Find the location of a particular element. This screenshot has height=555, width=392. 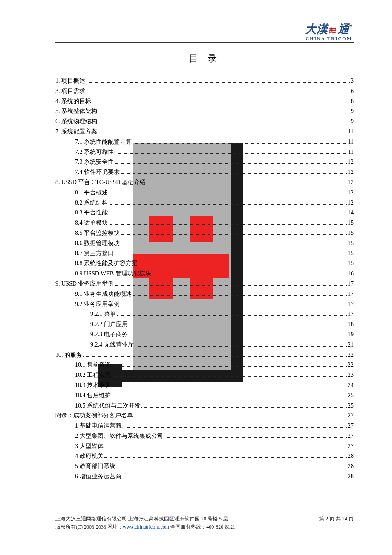

toc-label: 8.9 USSD WEB 管理功能模块 is located at coordinates (113, 274).